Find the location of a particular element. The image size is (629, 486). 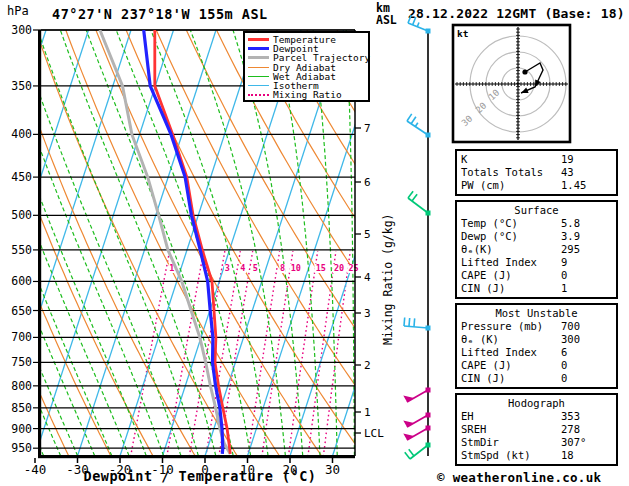

plot-border-bottom is located at coordinates (196, 456).